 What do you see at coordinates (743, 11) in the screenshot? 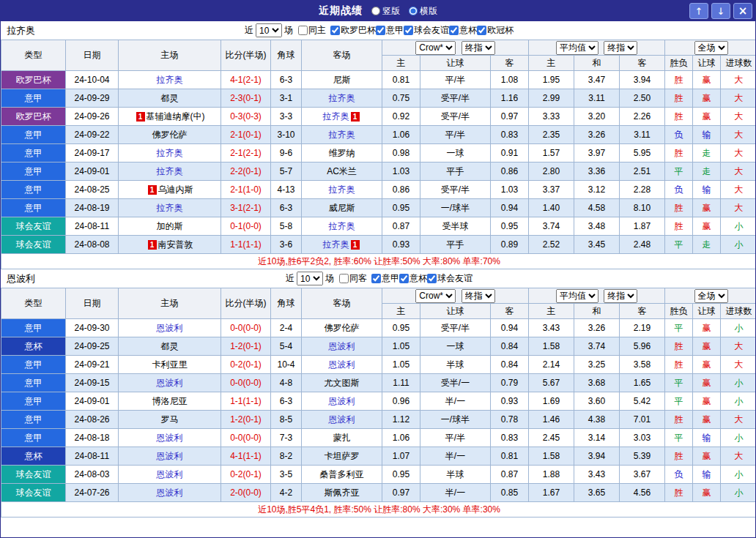
I see `close-button: ×` at bounding box center [743, 11].